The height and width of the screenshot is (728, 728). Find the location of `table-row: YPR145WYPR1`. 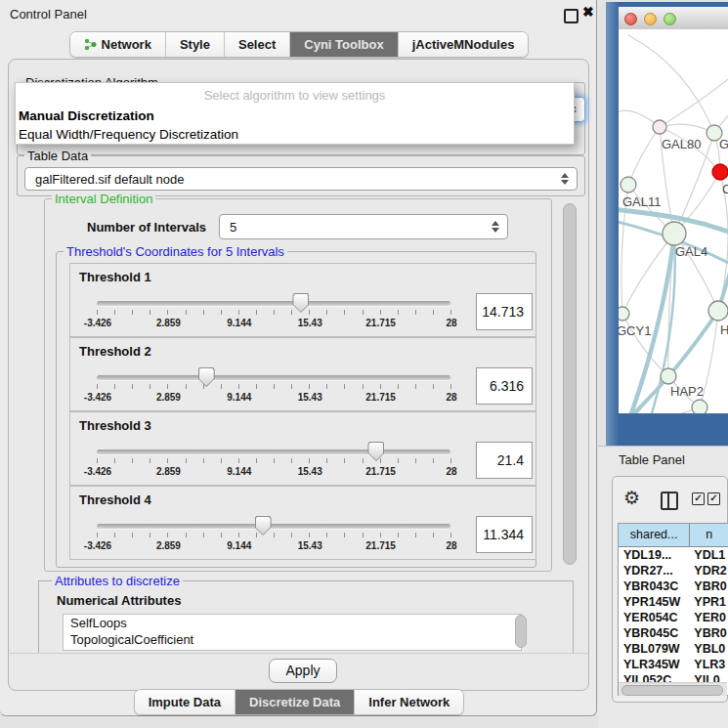

table-row: YPR145WYPR1 is located at coordinates (673, 602).